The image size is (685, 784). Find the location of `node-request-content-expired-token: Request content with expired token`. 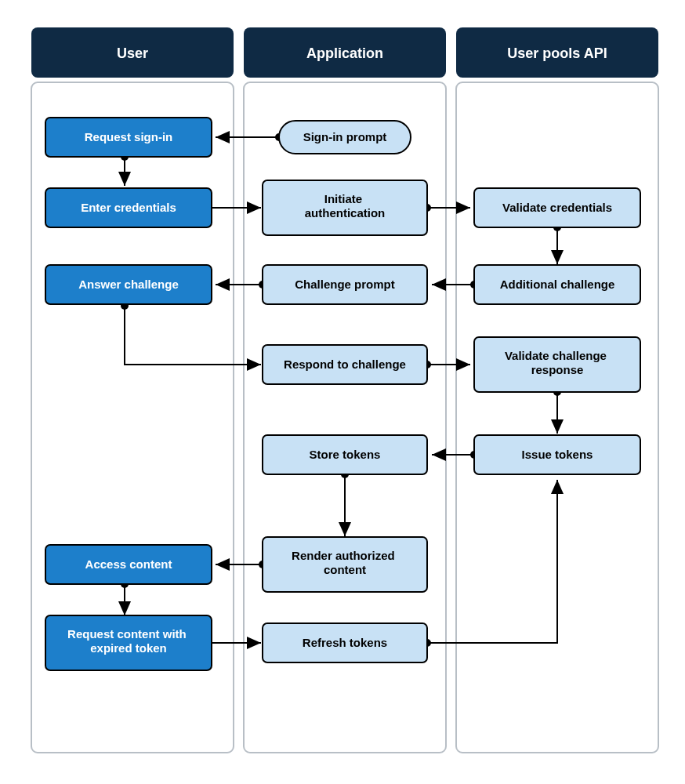

node-request-content-expired-token: Request content with expired token is located at coordinates (129, 643).